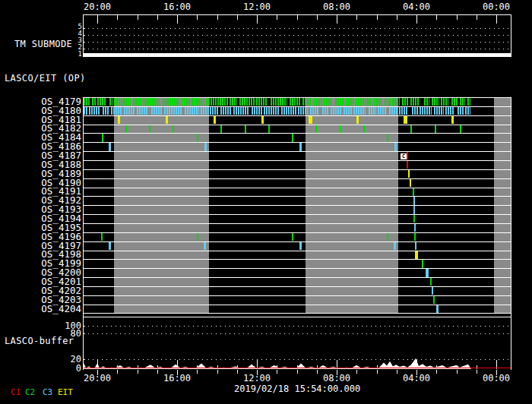 This screenshot has width=532, height=404. I want to click on buffer-left-border, so click(84, 343).